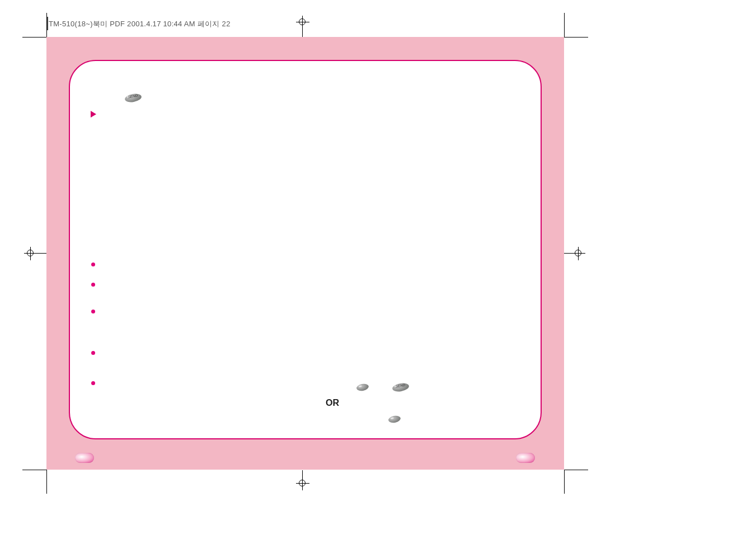 This screenshot has height=534, width=756. What do you see at coordinates (521, 458) in the screenshot?
I see `page-number-right: 23` at bounding box center [521, 458].